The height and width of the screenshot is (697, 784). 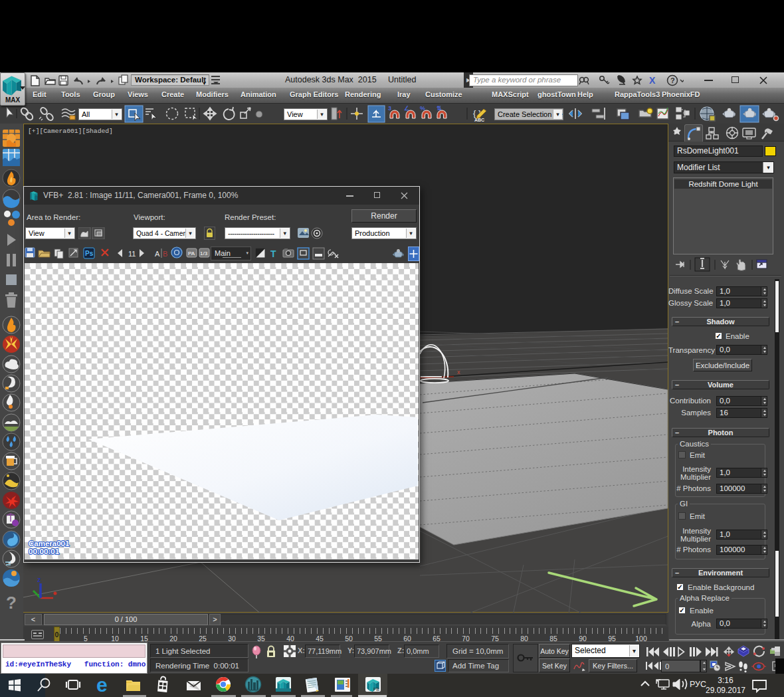 What do you see at coordinates (652, 80) in the screenshot?
I see `svg-text: X` at bounding box center [652, 80].